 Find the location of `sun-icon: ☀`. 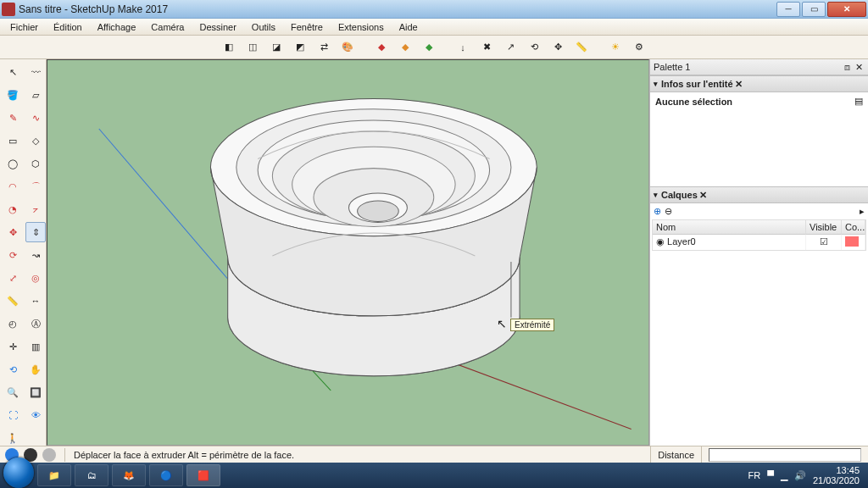

sun-icon: ☀ is located at coordinates (615, 47).